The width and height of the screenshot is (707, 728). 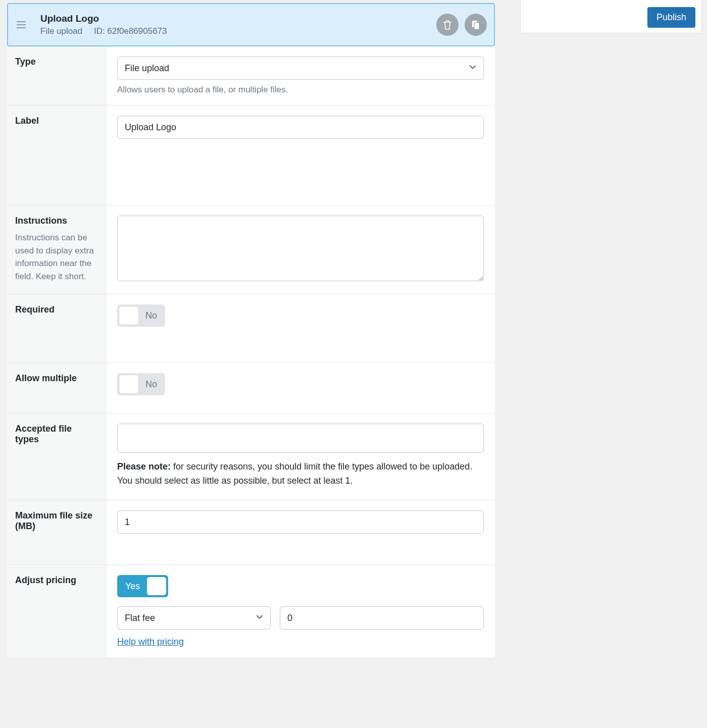 I want to click on adjust-pricing-toggle: Yes, so click(x=142, y=586).